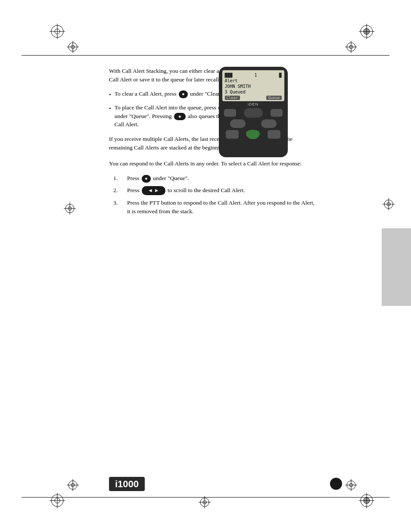  Describe the element at coordinates (222, 191) in the screenshot. I see `step-2-text: Press ◄ ► to scroll to the desired Call …` at that location.